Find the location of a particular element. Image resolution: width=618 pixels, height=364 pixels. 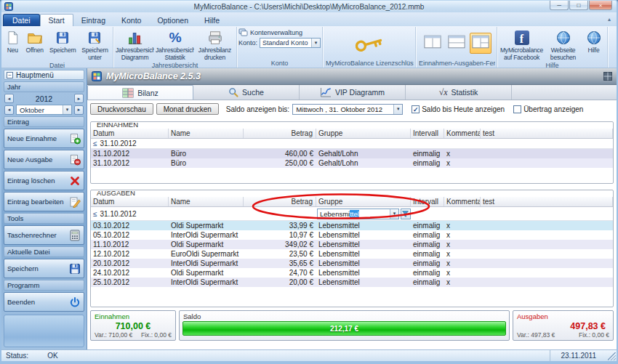

neue-einnahme-button: Neue Einnahme is located at coordinates (44, 138).